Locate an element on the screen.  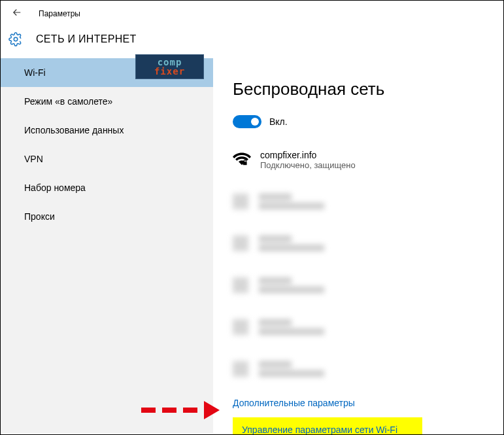
watermark-text-bottom: fixer is located at coordinates (170, 71).